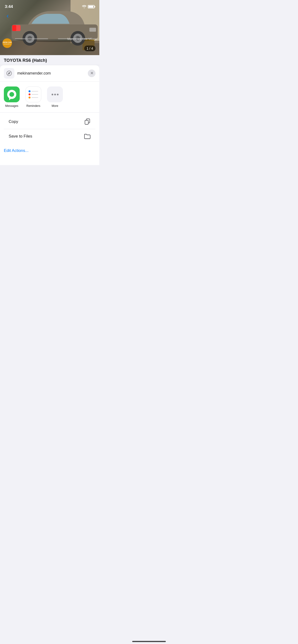 Image resolution: width=298 pixels, height=644 pixels. Describe the element at coordinates (50, 108) in the screenshot. I see `page-wrapper: 3:44` at that location.